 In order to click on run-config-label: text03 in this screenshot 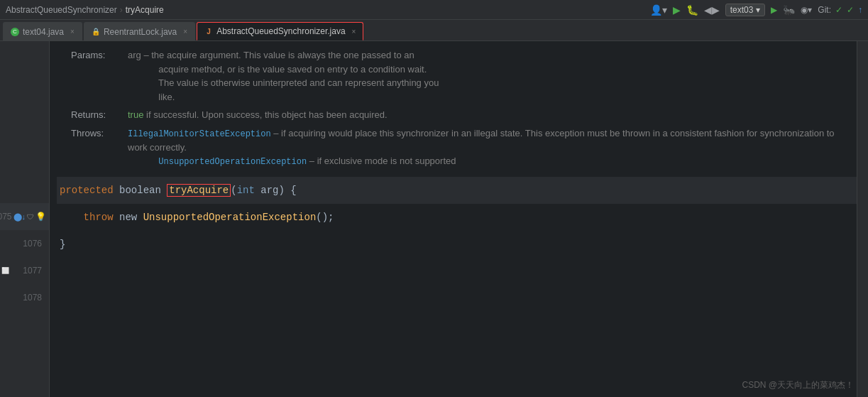, I will do `click(742, 10)`.